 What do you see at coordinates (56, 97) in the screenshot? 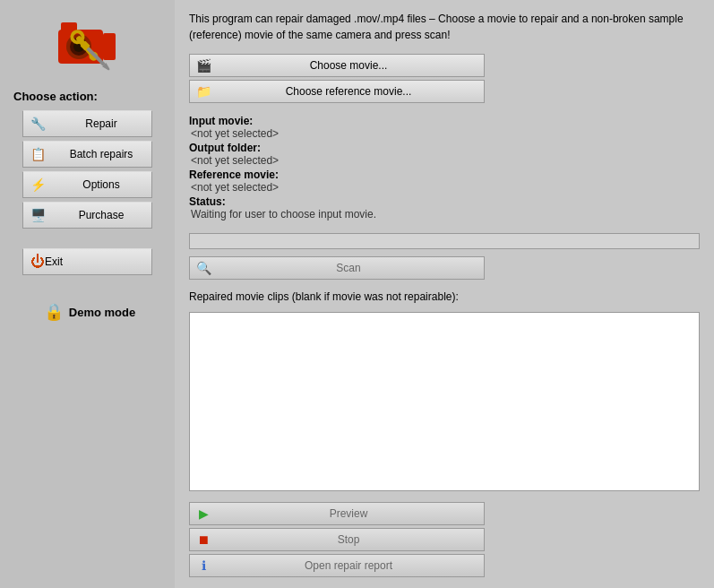
I see `choose-action-label: Choose action:` at bounding box center [56, 97].